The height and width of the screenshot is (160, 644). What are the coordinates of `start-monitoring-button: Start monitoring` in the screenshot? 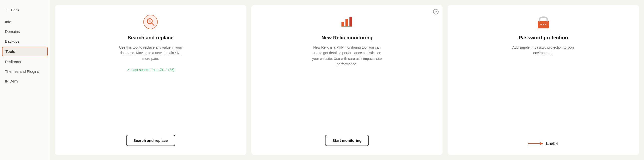 It's located at (347, 140).